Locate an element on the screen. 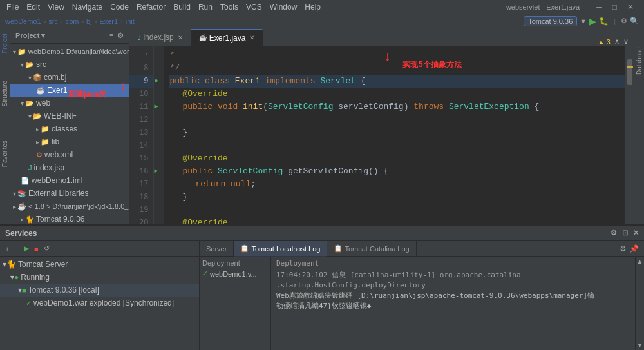 This screenshot has height=350, width=644. log-settings-icon: ⚙ is located at coordinates (623, 249).